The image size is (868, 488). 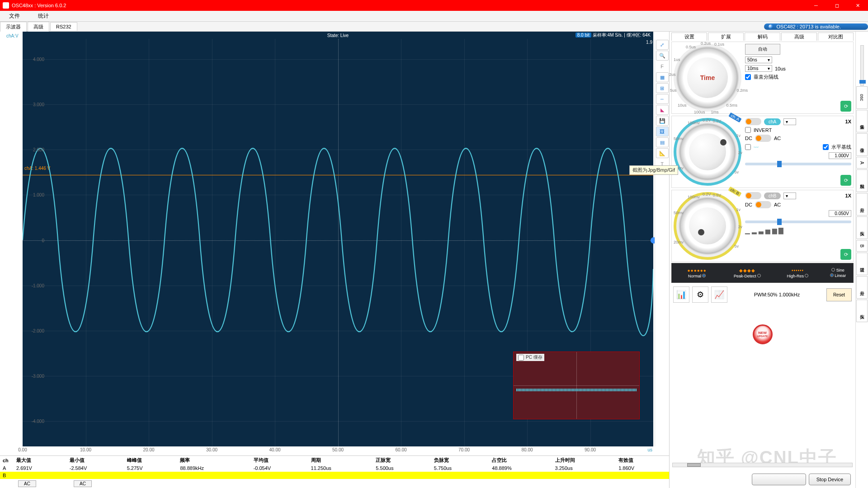 I want to click on chb-knob: ch: B 0.2V 100mv 50mv 20mv 0.5V 1v 2v 5v, so click(x=708, y=226).